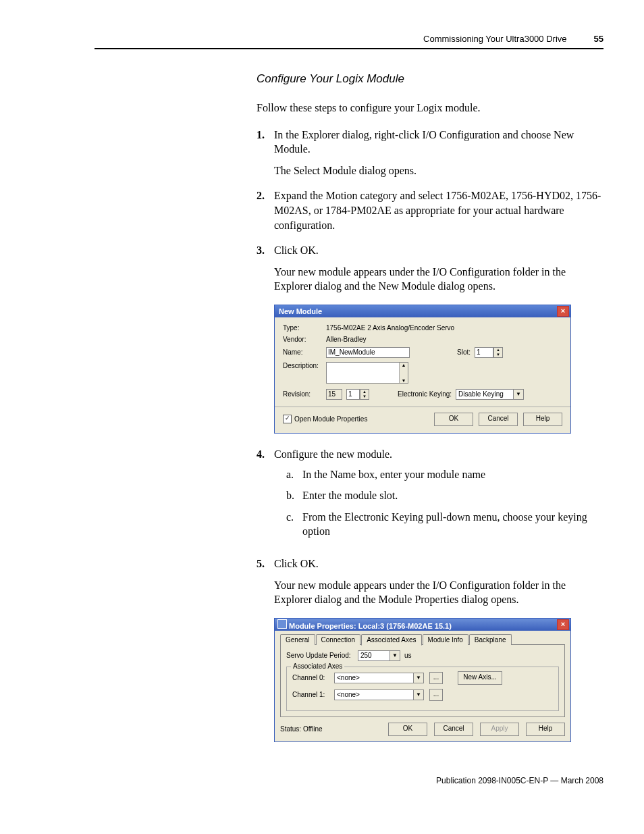  I want to click on scroll-up-icon: ▲, so click(404, 365).